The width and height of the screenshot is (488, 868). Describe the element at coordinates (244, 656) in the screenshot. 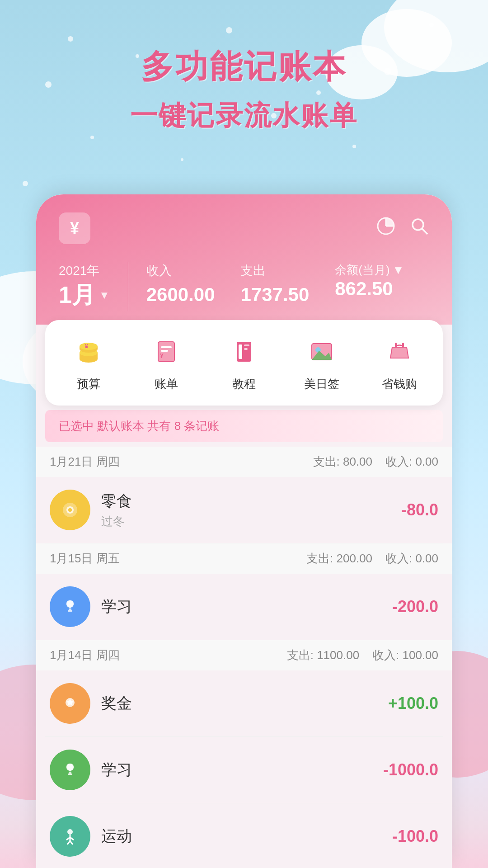

I see `date-header-jan14: 1月14日 周四 支出: 1100.00 收入: 100.00` at that location.